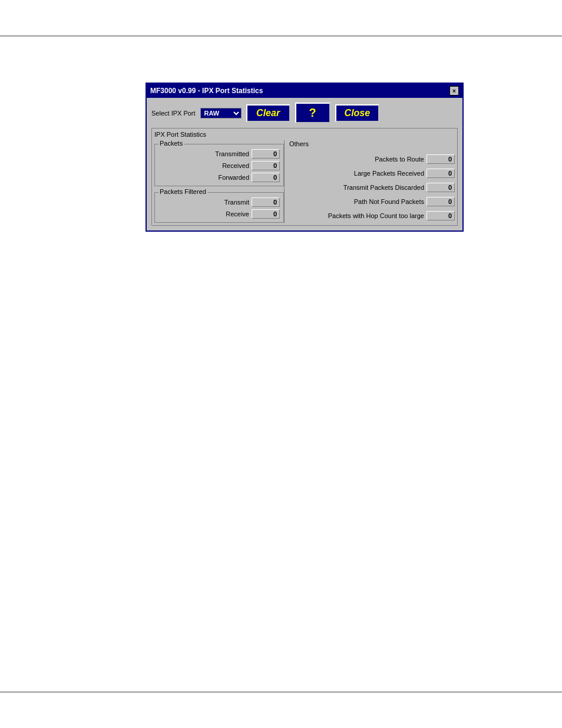  What do you see at coordinates (372, 187) in the screenshot?
I see `transmit-discarded-row: Transmit Packets Discarded 0` at bounding box center [372, 187].